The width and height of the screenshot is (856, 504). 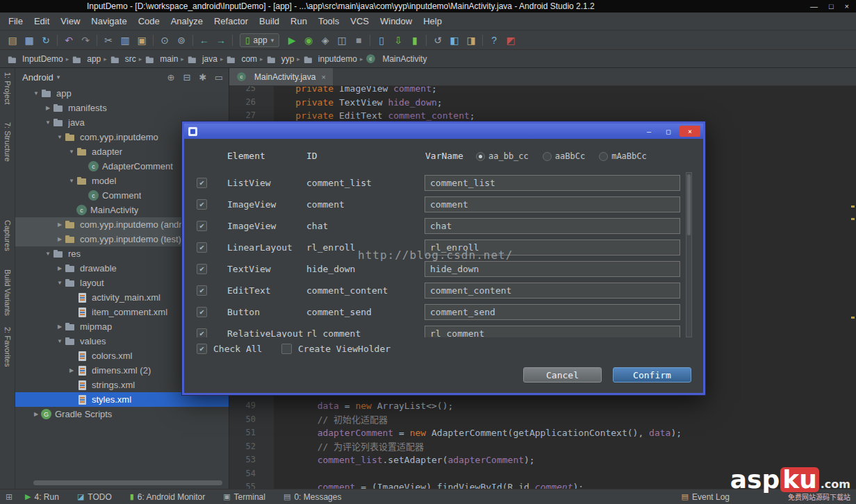 I want to click on varname-input: comment_content, so click(x=552, y=290).